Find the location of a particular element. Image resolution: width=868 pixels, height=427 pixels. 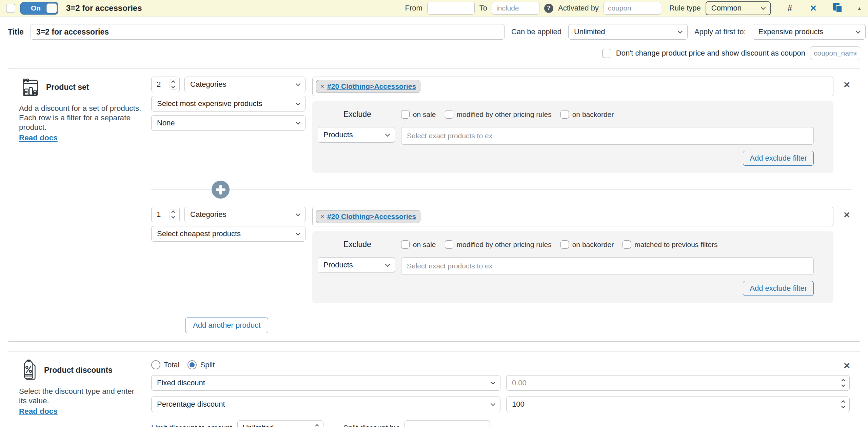

split-discount-by-select is located at coordinates (447, 424).